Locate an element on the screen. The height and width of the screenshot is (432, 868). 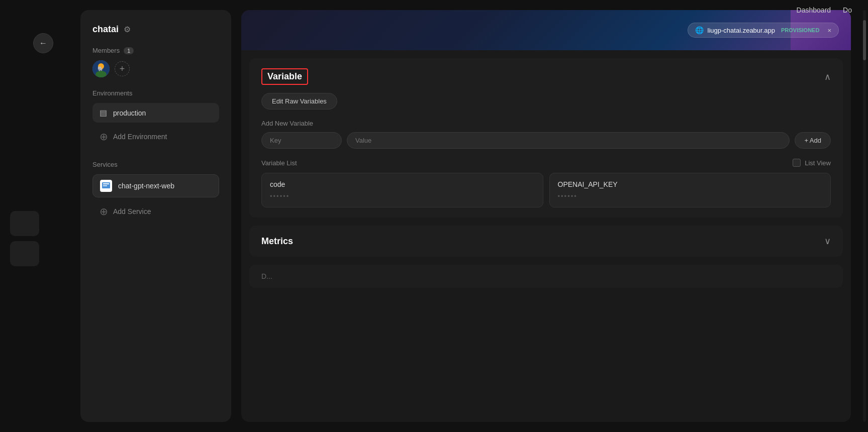
metrics-section: Metrics ∨ is located at coordinates (546, 241).